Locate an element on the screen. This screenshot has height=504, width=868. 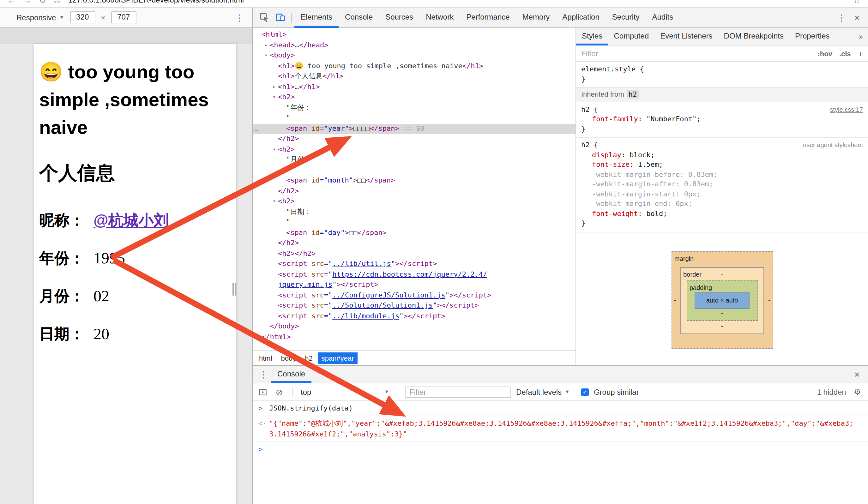
tab-event-listeners: Event Listeners is located at coordinates (686, 36).